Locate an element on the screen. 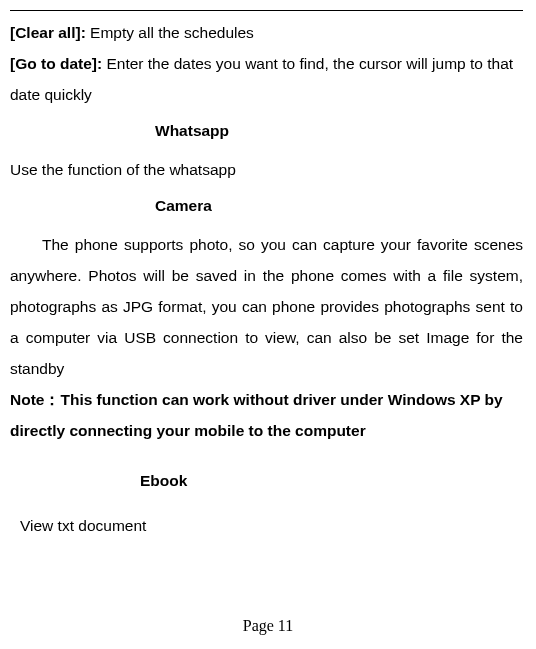 This screenshot has width=536, height=649. body-ebook: View txt document is located at coordinates (272, 526).